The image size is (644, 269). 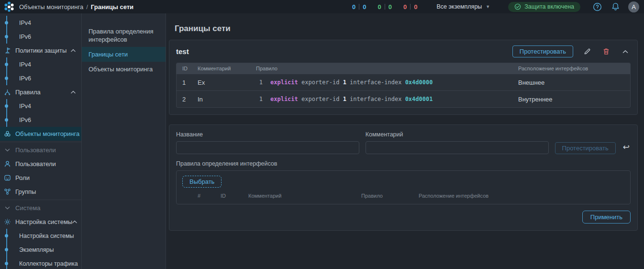 What do you see at coordinates (7, 51) in the screenshot?
I see `policy-icon` at bounding box center [7, 51].